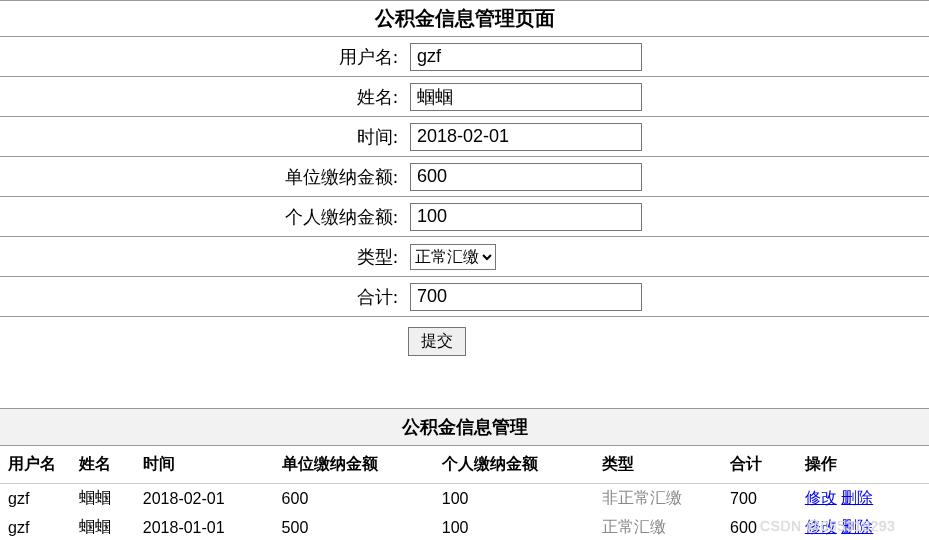 The width and height of the screenshot is (929, 540). What do you see at coordinates (107, 465) in the screenshot?
I see `th-name: 姓名` at bounding box center [107, 465].